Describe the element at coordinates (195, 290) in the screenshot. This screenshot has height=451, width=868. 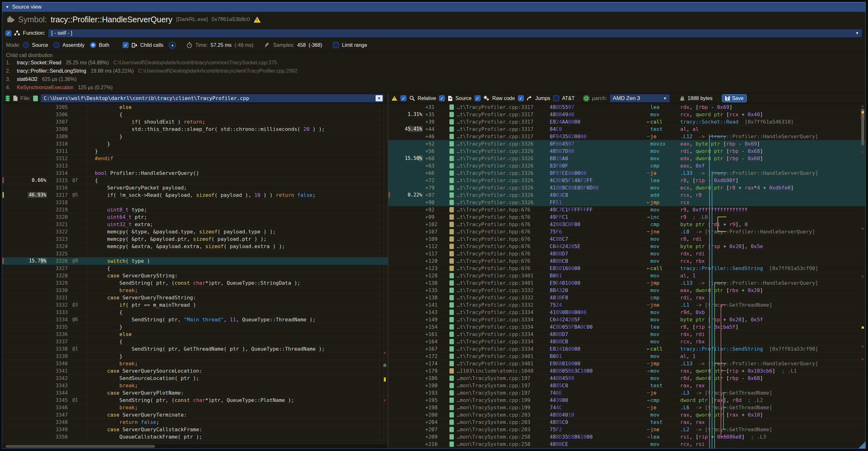
I see `source-line: 3330 break;` at that location.